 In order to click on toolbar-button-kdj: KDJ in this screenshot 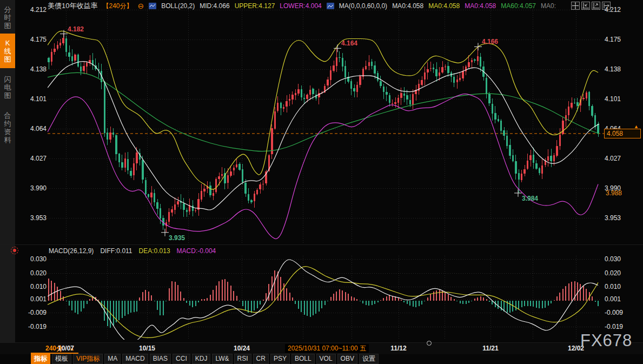, I will do `click(201, 359)`.